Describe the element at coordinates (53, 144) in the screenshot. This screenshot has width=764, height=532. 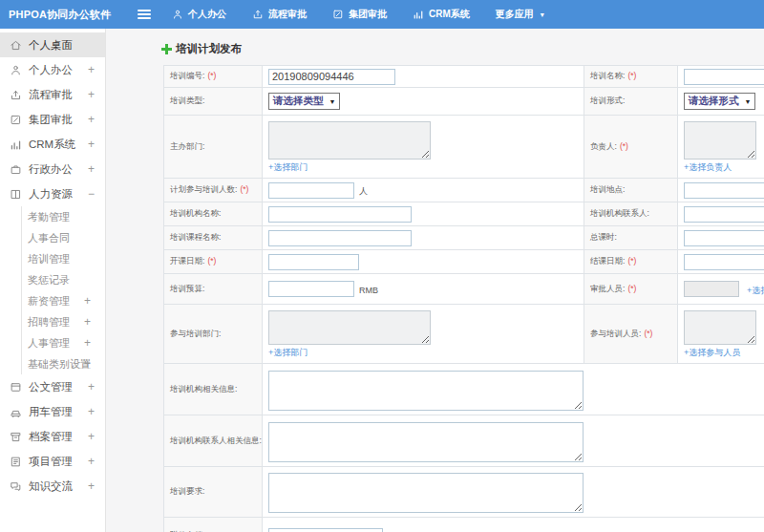
I see `sidebar-item-crm-system: CRM系统+` at that location.